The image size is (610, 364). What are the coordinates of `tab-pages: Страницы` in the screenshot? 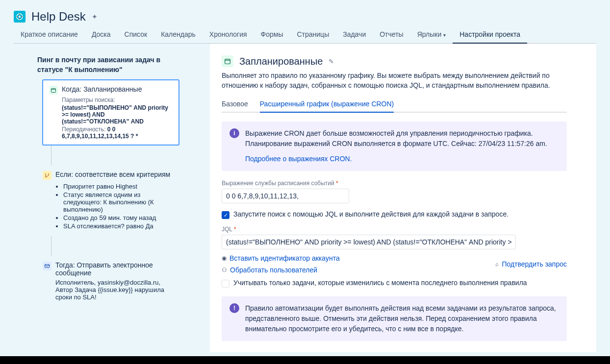 It's located at (313, 35).